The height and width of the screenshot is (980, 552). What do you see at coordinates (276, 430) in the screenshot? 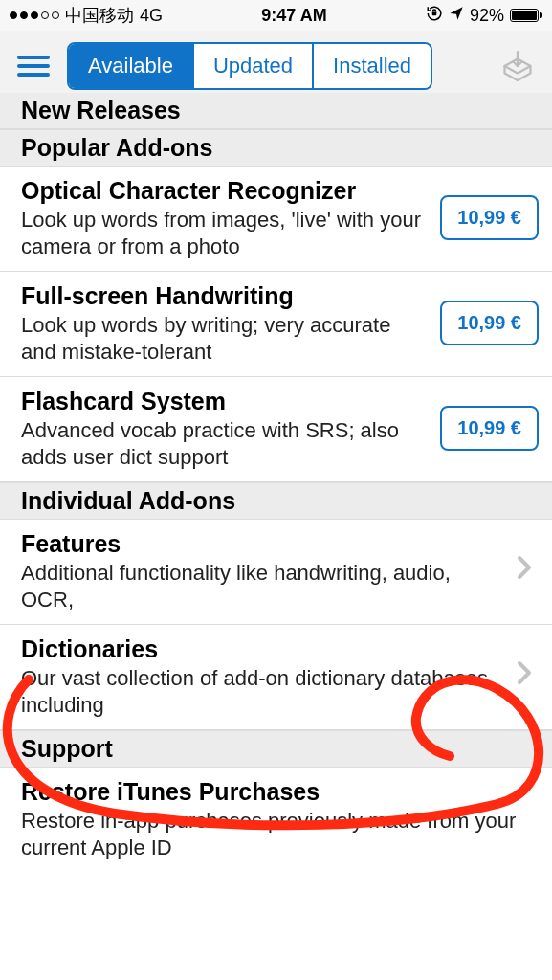
I see `row-flashcards: Flashcard System Advanced vocab practice…` at bounding box center [276, 430].